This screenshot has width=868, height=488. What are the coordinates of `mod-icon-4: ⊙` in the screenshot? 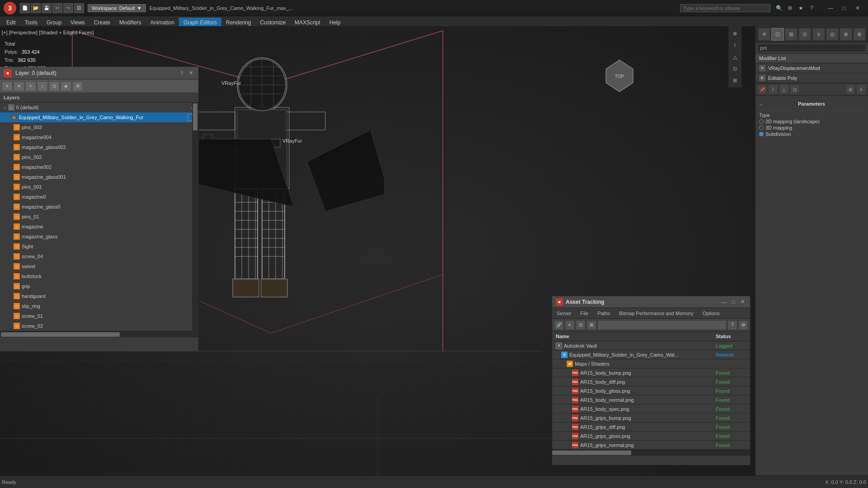 It's located at (805, 34).